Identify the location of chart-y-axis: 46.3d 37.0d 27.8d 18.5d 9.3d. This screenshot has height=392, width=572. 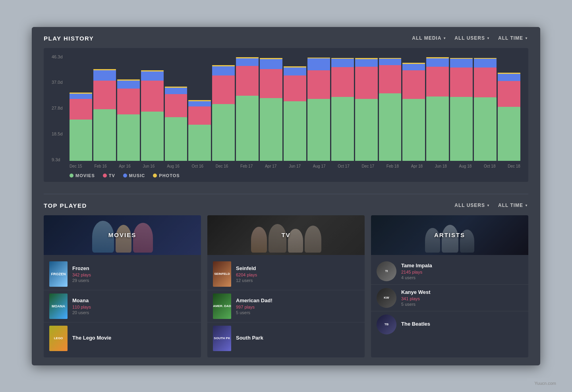
(57, 108).